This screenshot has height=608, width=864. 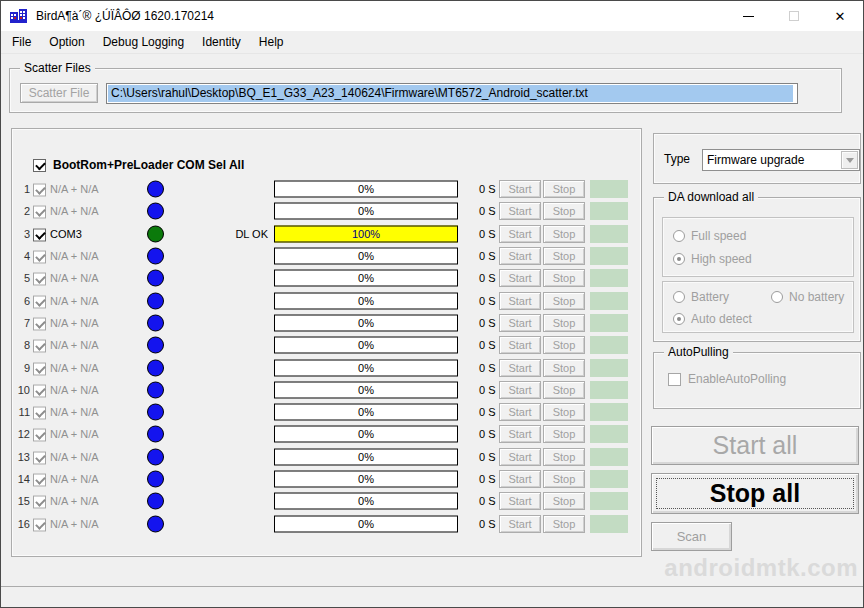 I want to click on port-row: 11 N/A + N/A 0% 0 S Start Stop, so click(x=326, y=412).